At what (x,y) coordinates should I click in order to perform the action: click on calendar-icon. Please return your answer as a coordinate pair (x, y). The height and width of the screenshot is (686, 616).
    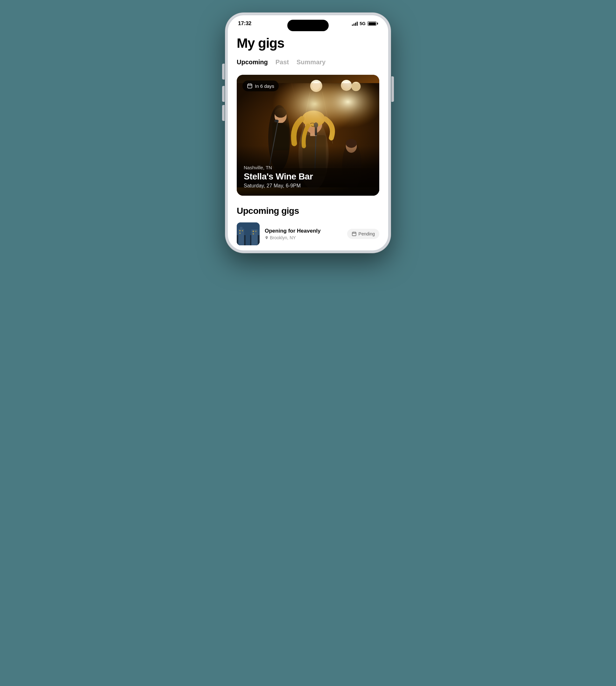
    Looking at the image, I should click on (250, 86).